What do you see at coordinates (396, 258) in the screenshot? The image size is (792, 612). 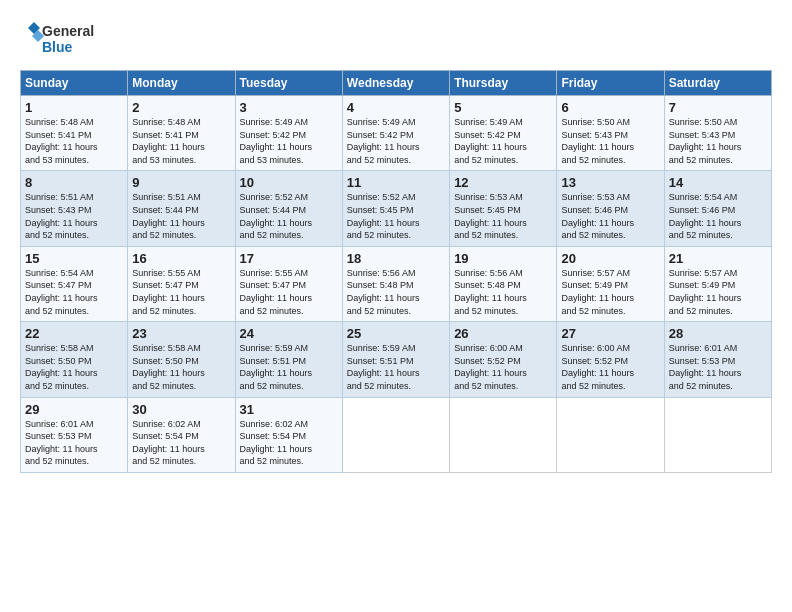 I see `day-number: 18` at bounding box center [396, 258].